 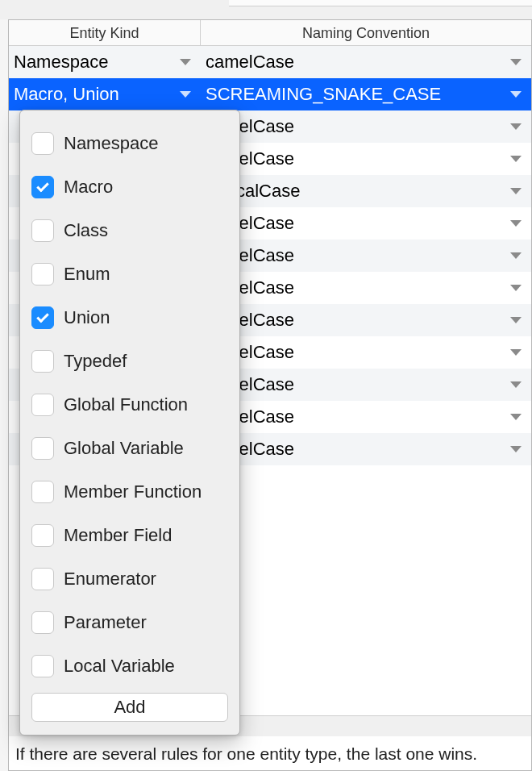 What do you see at coordinates (66, 94) in the screenshot?
I see `entity-kind-value: Macro, Union` at bounding box center [66, 94].